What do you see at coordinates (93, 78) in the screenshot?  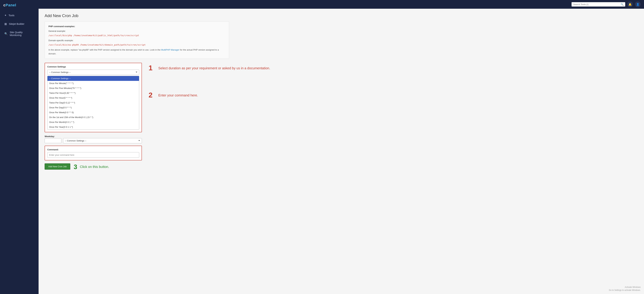 I see `dropdown-option-header: -- Common Settings --` at bounding box center [93, 78].